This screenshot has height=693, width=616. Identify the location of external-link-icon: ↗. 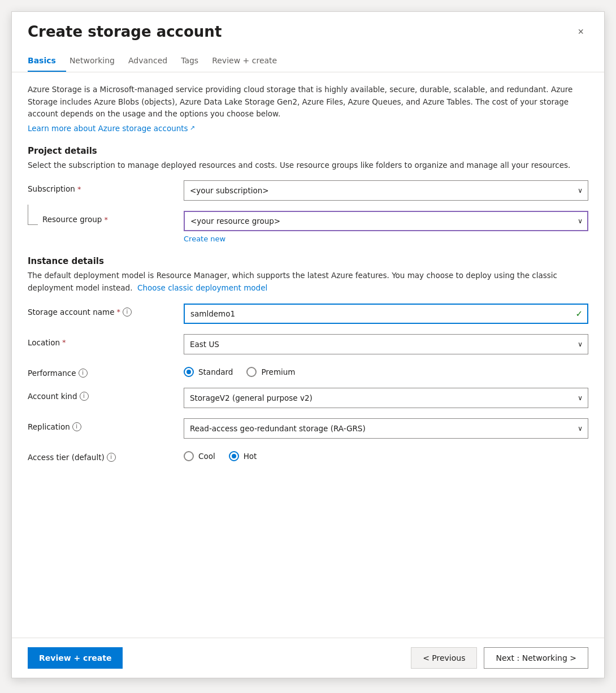
(192, 128).